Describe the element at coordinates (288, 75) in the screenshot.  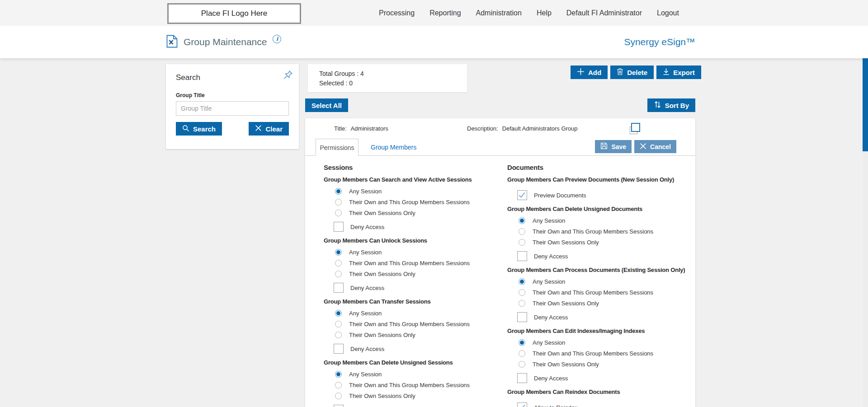
I see `pin-icon` at that location.